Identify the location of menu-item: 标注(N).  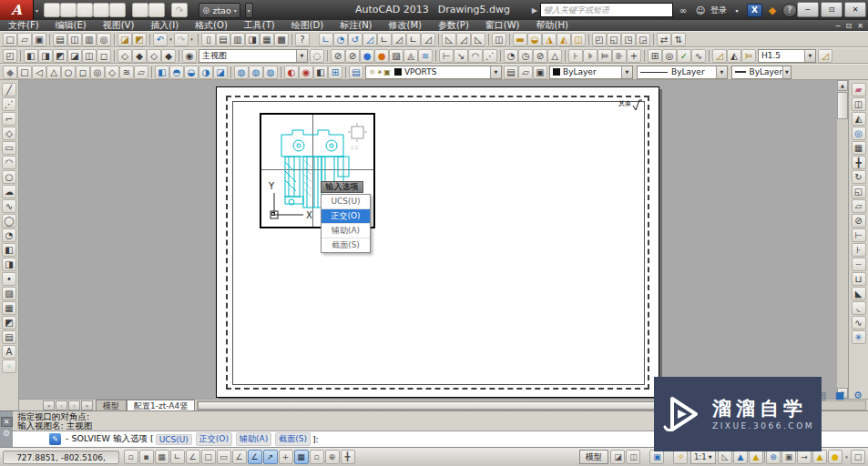
(355, 25).